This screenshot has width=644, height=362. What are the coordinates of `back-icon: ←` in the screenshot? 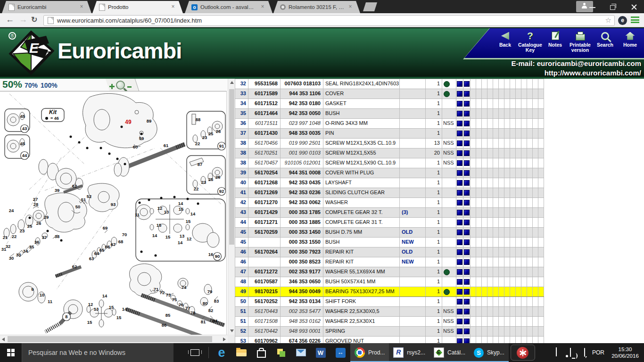 It's located at (10, 20).